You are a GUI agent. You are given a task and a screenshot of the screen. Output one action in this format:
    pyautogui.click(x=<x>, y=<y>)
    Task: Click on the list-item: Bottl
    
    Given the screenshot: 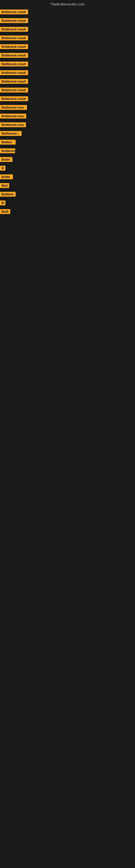 What is the action you would take?
    pyautogui.click(x=68, y=212)
    